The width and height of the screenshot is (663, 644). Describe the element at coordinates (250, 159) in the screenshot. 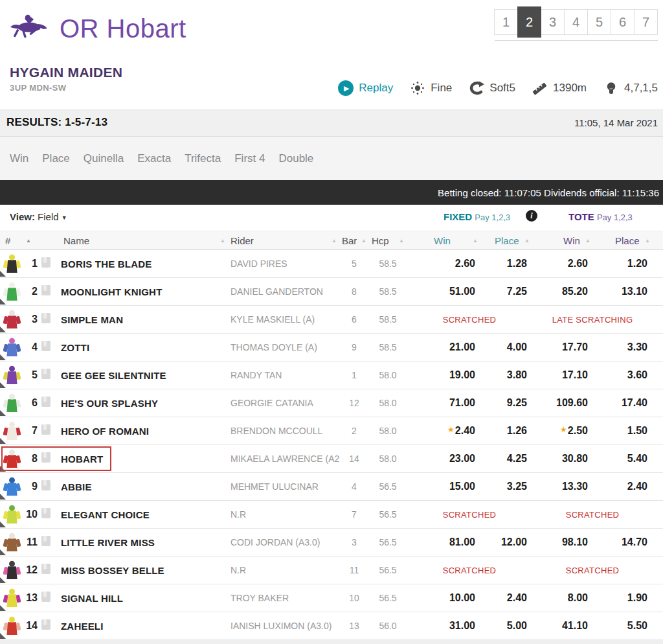

I see `tab-first4: First 4` at that location.